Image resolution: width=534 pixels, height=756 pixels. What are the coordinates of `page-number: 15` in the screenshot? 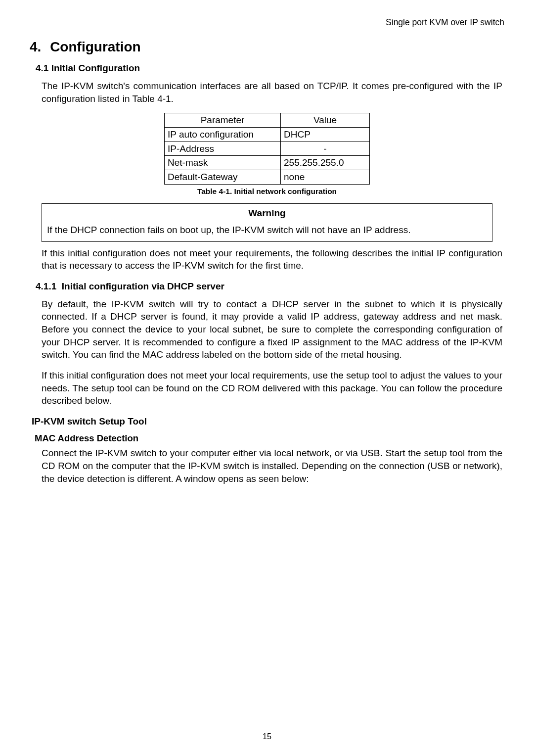 It's located at (267, 737).